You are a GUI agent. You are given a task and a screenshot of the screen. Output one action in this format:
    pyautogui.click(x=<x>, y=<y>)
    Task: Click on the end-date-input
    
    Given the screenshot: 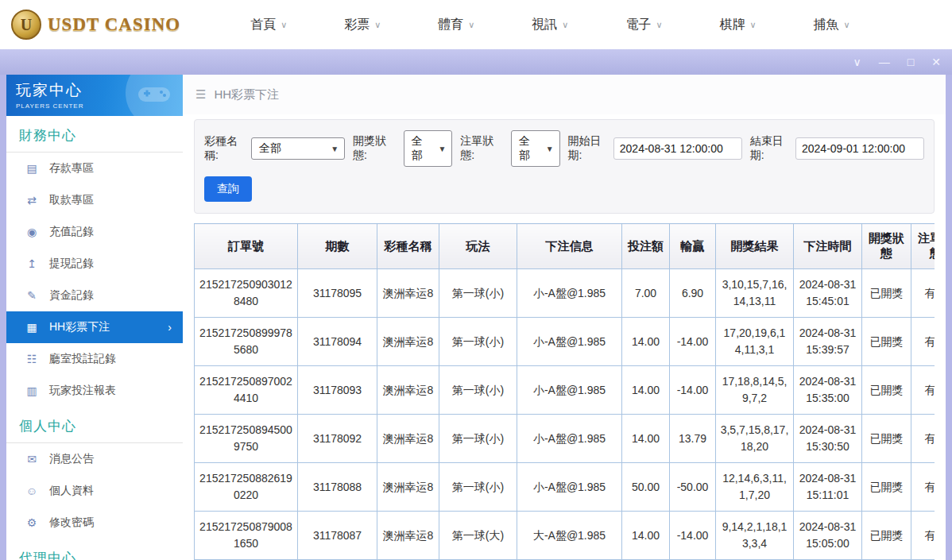 What is the action you would take?
    pyautogui.click(x=860, y=149)
    